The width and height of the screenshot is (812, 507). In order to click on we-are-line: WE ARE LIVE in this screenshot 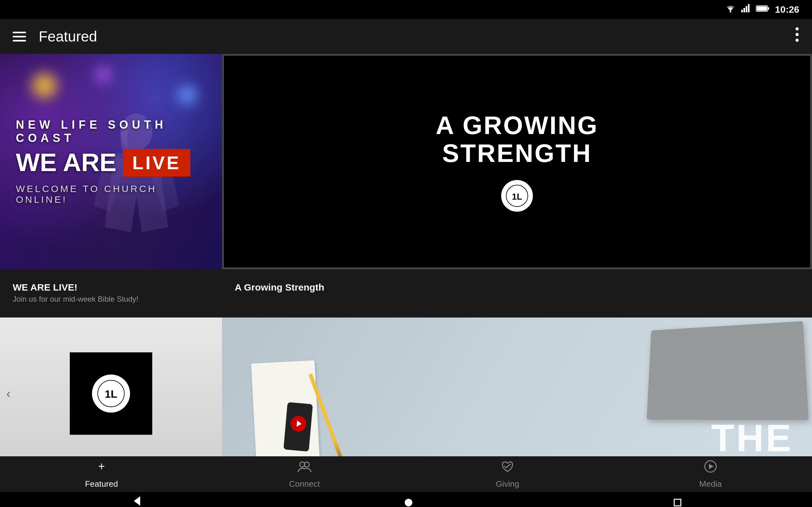, I will do `click(103, 162)`.